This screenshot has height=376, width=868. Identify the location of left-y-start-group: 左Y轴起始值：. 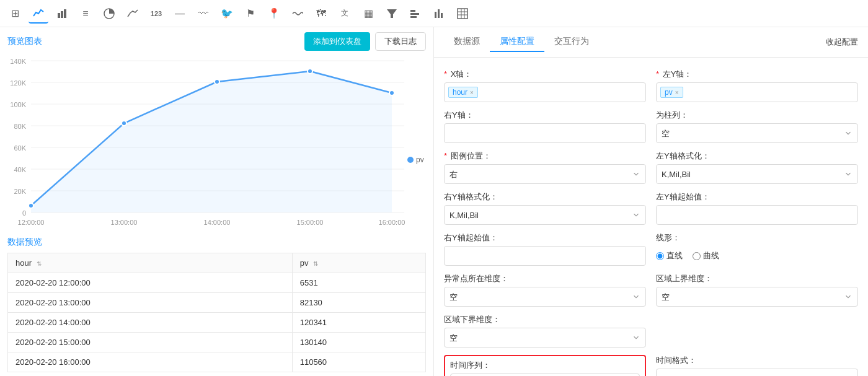
(755, 208).